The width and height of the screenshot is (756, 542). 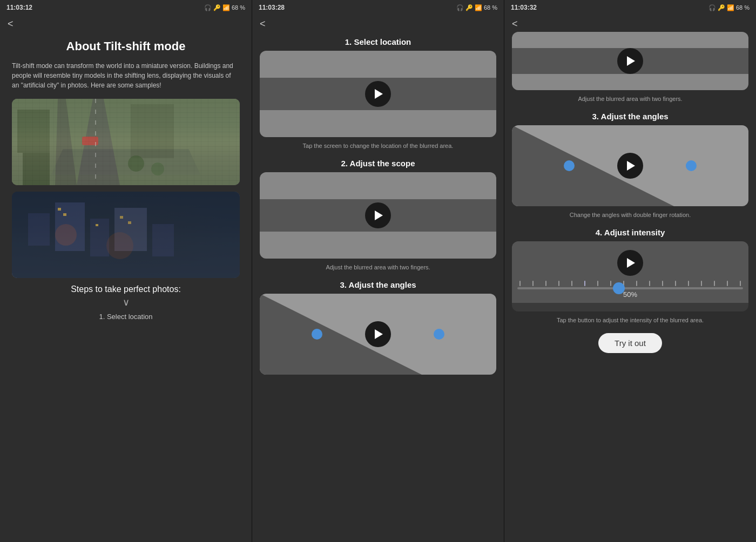 I want to click on status-time-3: 11:03:32, so click(x=524, y=8).